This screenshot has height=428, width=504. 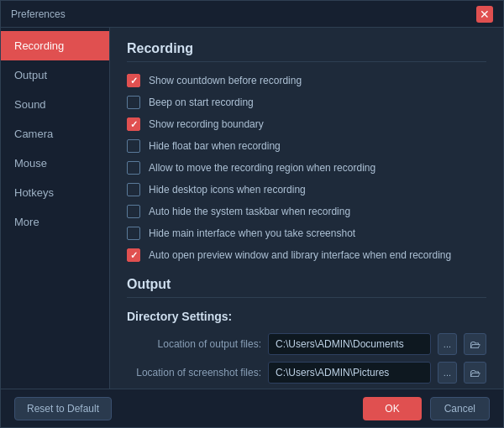 What do you see at coordinates (307, 287) in the screenshot?
I see `output-section-title: Output` at bounding box center [307, 287].